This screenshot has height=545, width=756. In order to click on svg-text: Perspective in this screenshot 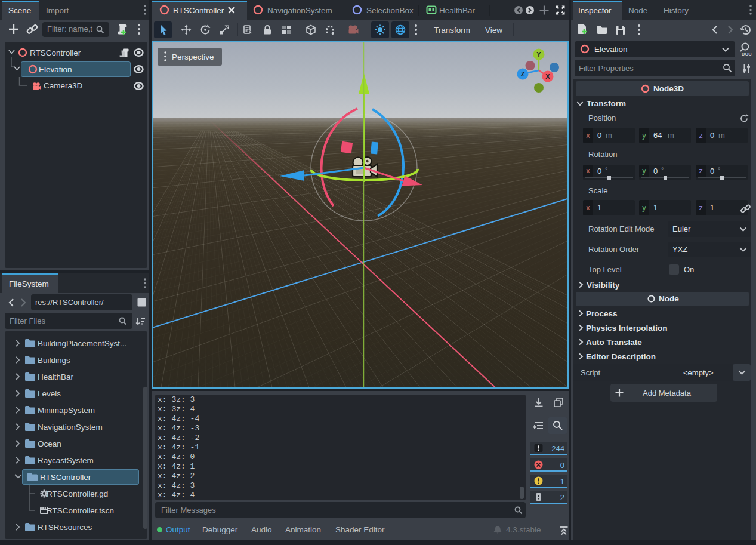, I will do `click(193, 57)`.